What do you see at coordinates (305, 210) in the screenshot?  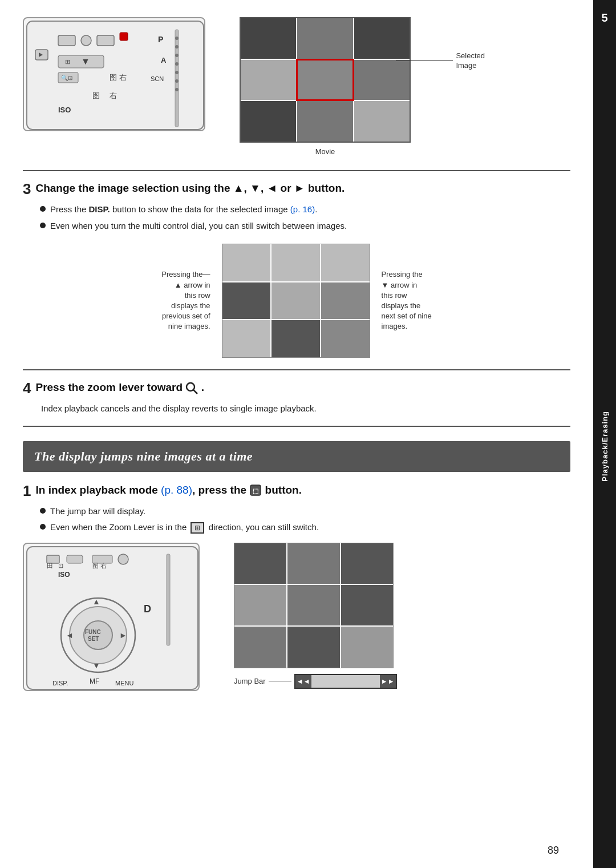 I see `step3-bullet-1: Press the DISP. button to show the data …` at bounding box center [305, 210].